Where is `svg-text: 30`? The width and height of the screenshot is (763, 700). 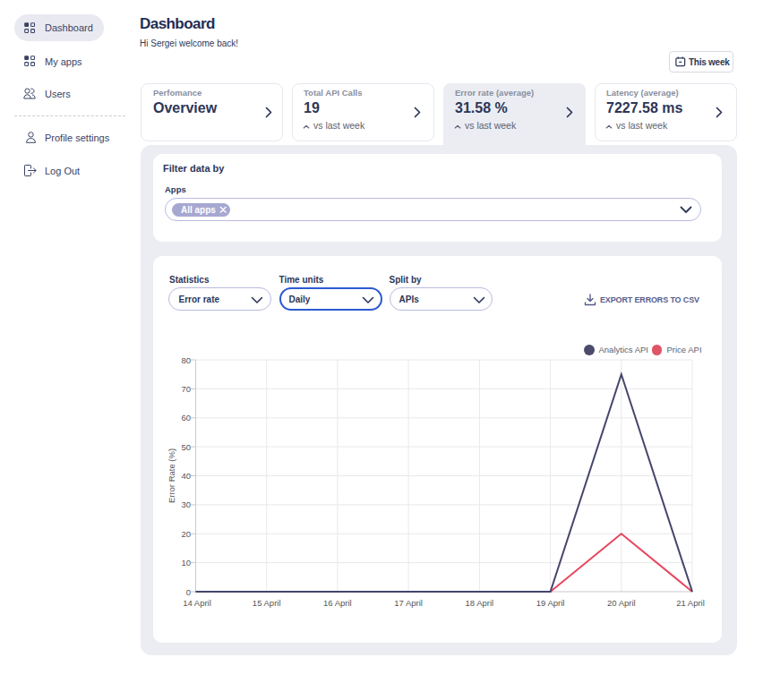
svg-text: 30 is located at coordinates (186, 505).